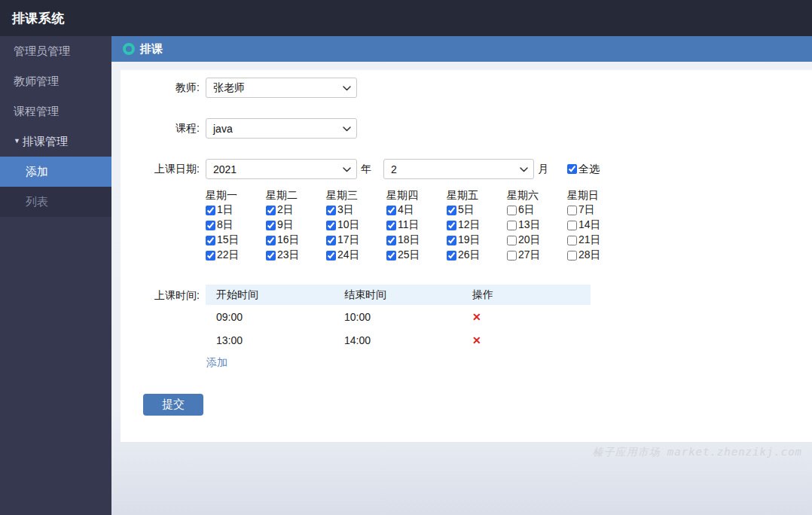 Image resolution: width=812 pixels, height=515 pixels. What do you see at coordinates (477, 240) in the screenshot?
I see `day-checkbox-item: 19日` at bounding box center [477, 240].